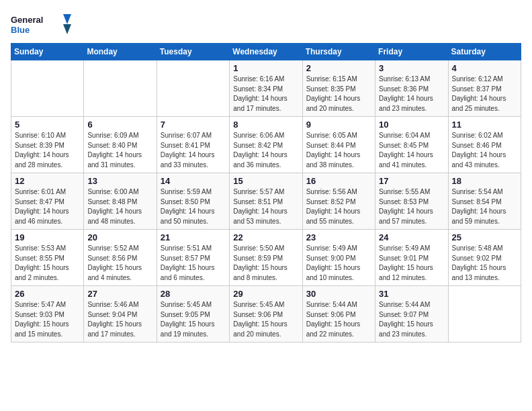  I want to click on calendar-cell: 19Sunrise: 5:53 AMSunset: 8:55 PMDayligh…, so click(48, 258).